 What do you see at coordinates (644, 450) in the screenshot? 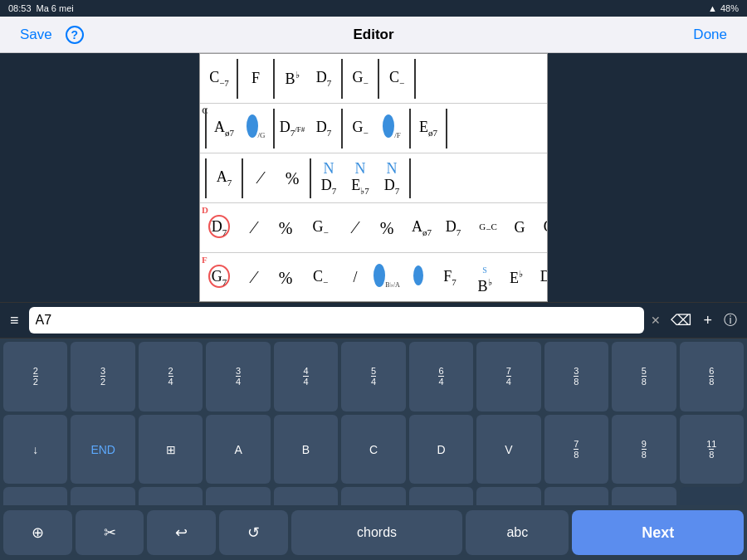
I see `key-9-8: 98` at bounding box center [644, 450].